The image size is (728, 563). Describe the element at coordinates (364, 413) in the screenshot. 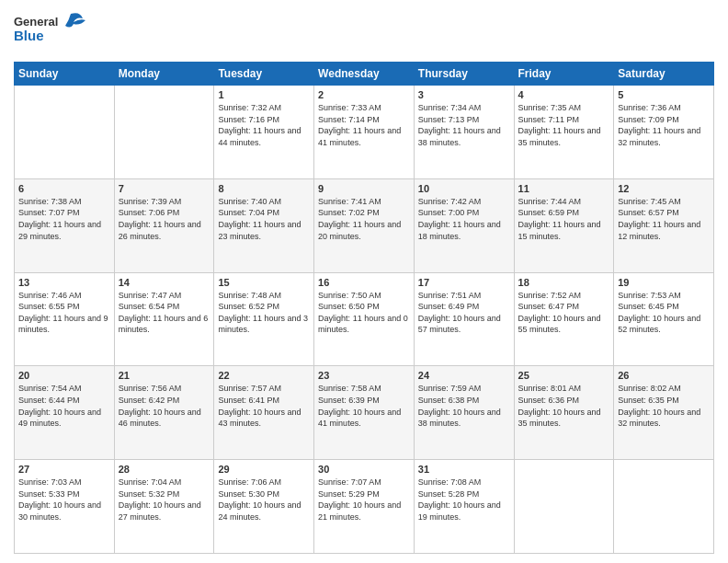

I see `calendar-cell: 23Sunrise: 7:58 AM Sunset: 6:39 PM Dayli…` at that location.